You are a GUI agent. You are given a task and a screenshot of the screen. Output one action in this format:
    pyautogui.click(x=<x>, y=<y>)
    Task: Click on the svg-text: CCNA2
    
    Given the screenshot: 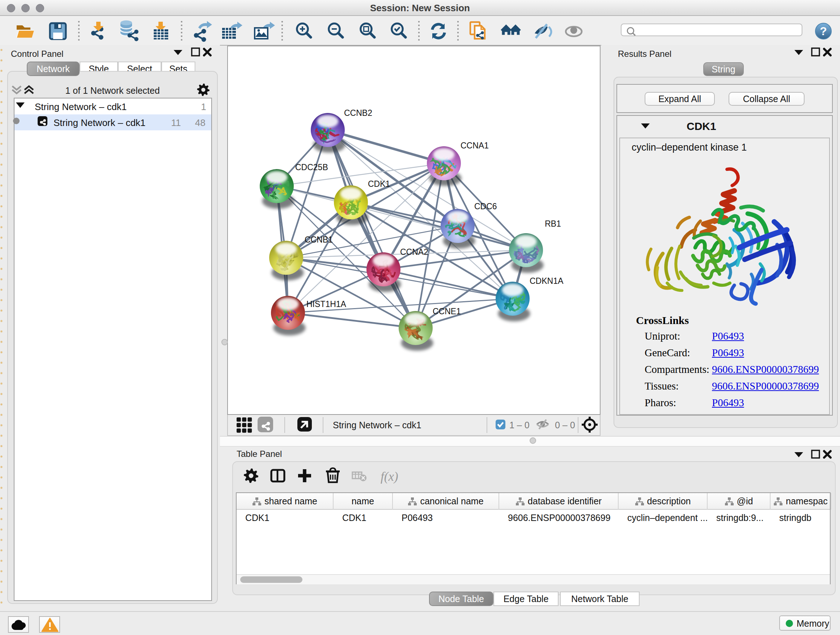 What is the action you would take?
    pyautogui.click(x=414, y=252)
    